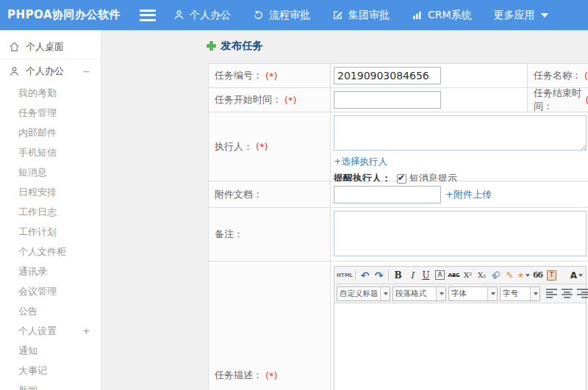 The image size is (588, 390). I want to click on executor-textarea, so click(460, 133).